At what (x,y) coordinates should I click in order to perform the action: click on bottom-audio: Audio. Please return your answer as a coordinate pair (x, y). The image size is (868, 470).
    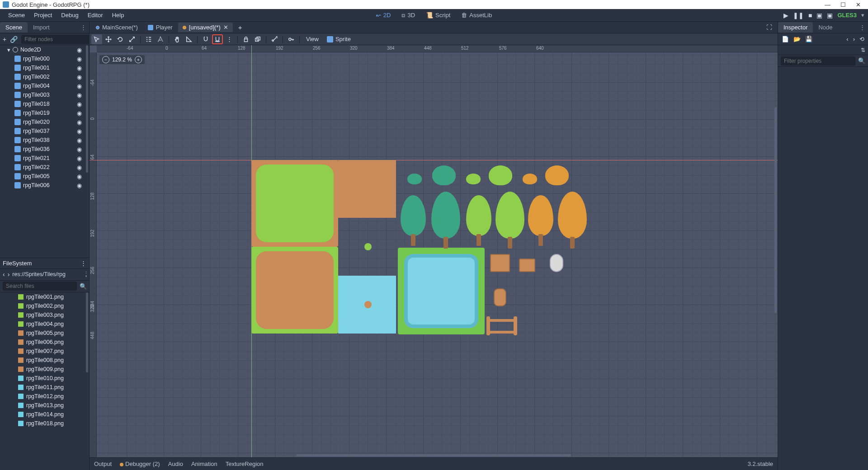
    Looking at the image, I should click on (175, 464).